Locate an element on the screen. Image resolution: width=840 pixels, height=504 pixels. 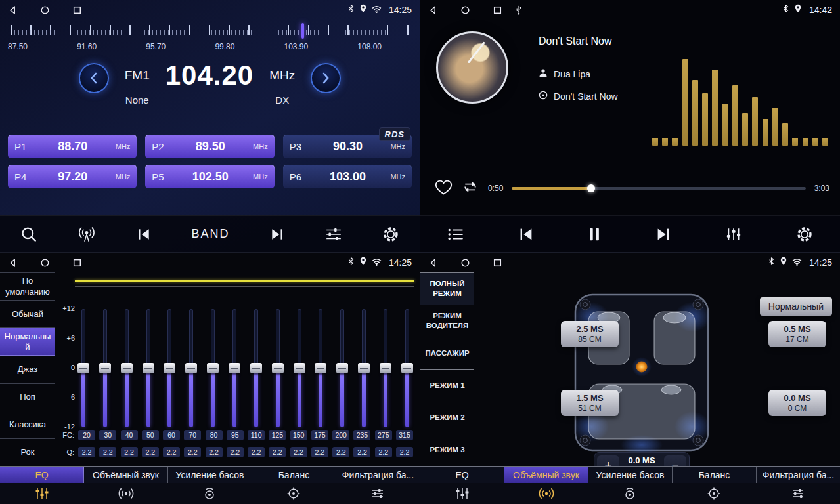
radio-preset-p5: P5102.50MHz is located at coordinates (210, 177).